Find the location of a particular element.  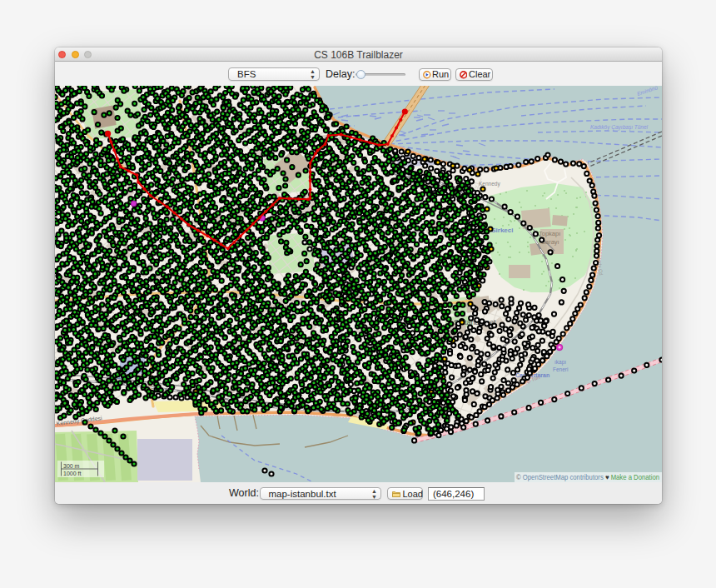

svg-text: 300 m is located at coordinates (72, 466).